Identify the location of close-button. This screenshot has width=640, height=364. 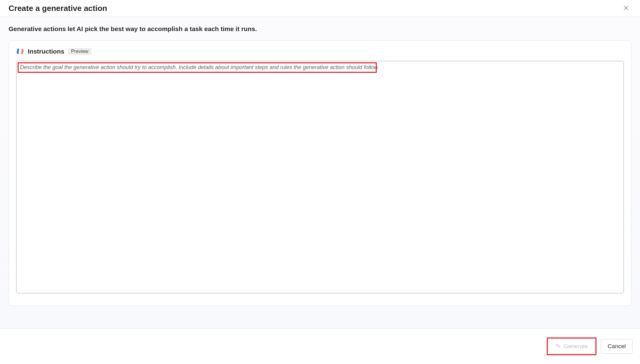
(626, 8).